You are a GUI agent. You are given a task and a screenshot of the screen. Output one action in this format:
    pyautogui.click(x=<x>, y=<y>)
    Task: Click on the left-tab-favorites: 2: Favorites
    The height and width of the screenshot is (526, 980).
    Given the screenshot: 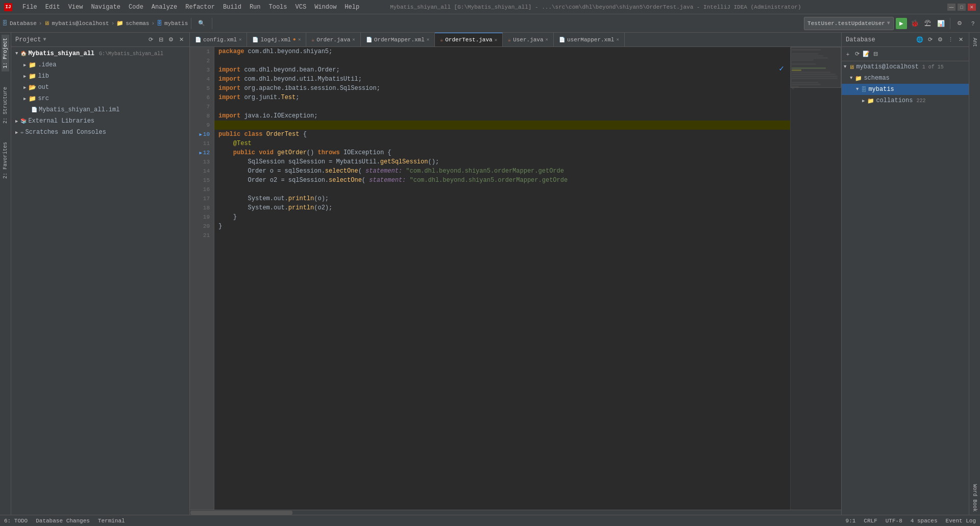 What is the action you would take?
    pyautogui.click(x=5, y=160)
    